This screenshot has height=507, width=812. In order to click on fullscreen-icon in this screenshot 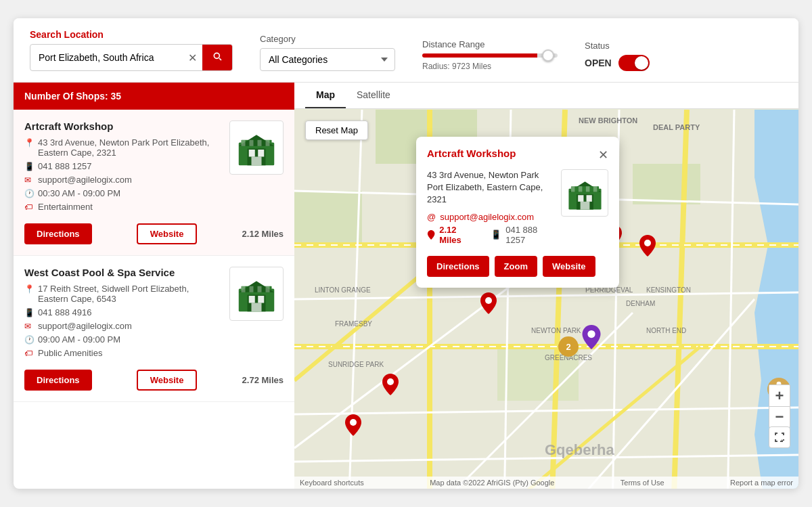, I will do `click(780, 437)`.